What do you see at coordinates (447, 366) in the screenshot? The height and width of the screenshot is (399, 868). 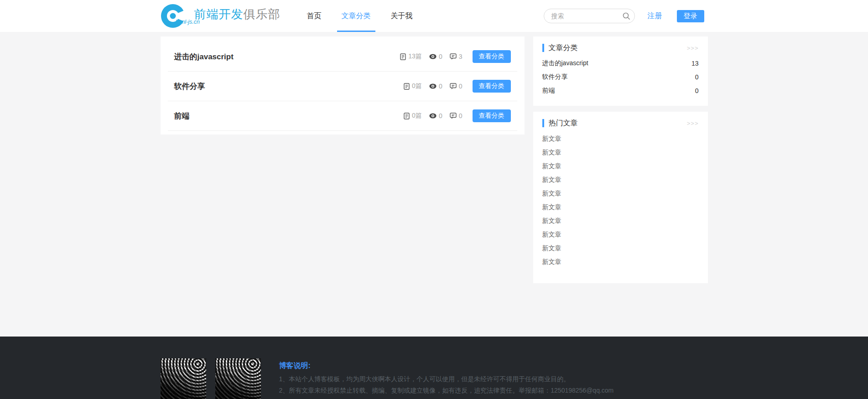 I see `footer-heading: 博客说明:` at bounding box center [447, 366].